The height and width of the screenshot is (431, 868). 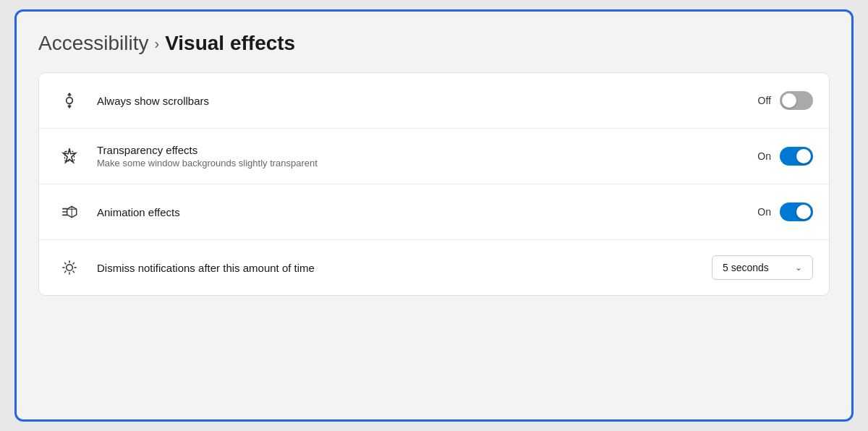 What do you see at coordinates (69, 101) in the screenshot?
I see `scrollbars-icon` at bounding box center [69, 101].